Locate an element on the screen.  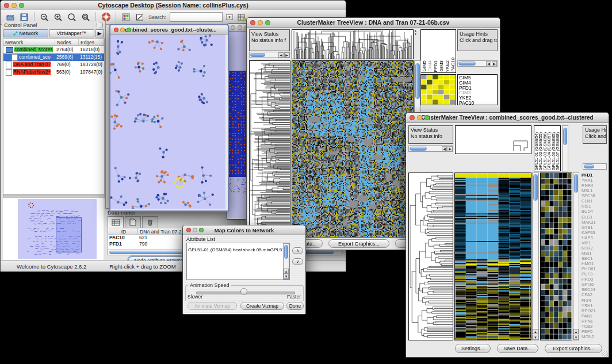
attribute-list-item: GPL51-01 (GSM854) heat shock 05 min is located at coordinates (229, 250).